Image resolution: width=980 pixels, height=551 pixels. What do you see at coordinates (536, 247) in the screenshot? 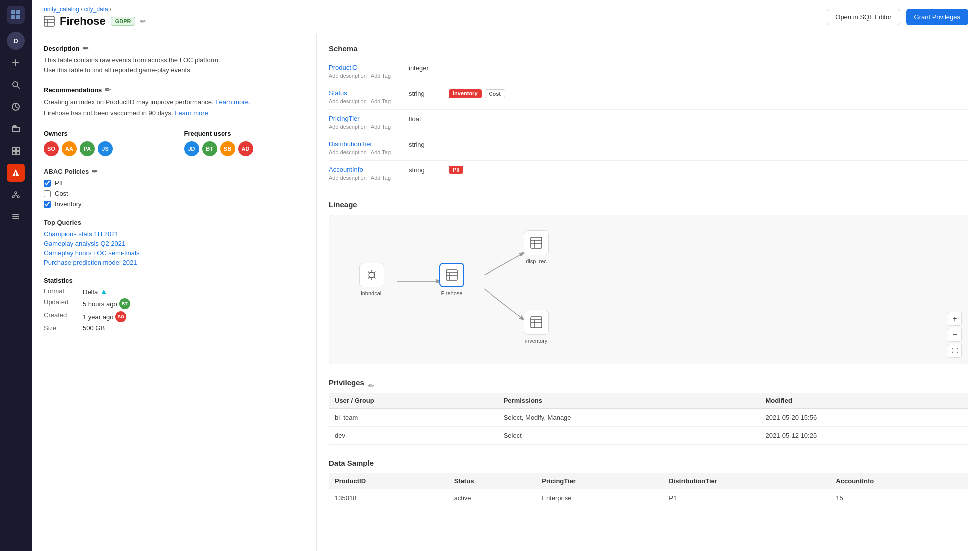
I see `lineage-node-disp-rec: disp_rec` at bounding box center [536, 247].